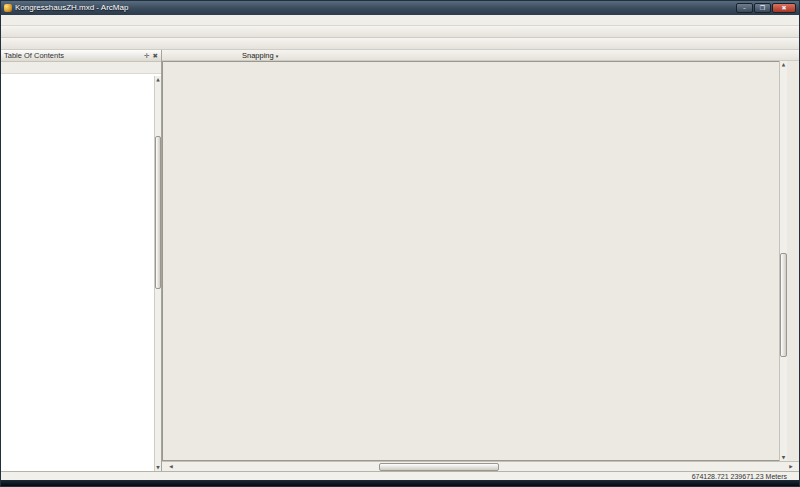 The image size is (800, 487). What do you see at coordinates (793, 261) in the screenshot?
I see `dock-tab-strip` at bounding box center [793, 261].